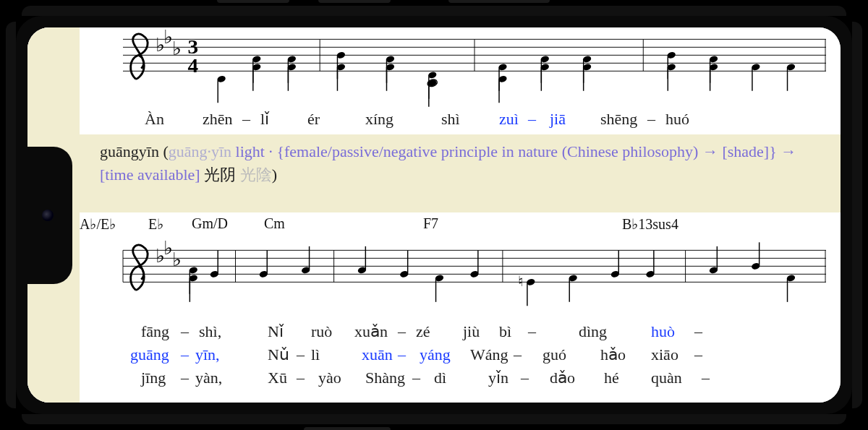  I want to click on lyric-syllable: Wáng, so click(489, 355).